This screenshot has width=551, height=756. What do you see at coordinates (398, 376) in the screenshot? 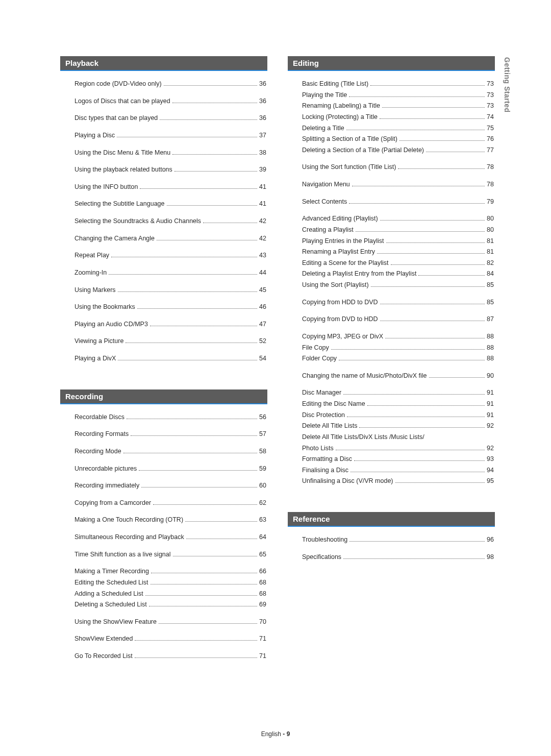
I see `toc-entry: Changing the name of Music/Photo/DivX fi…` at bounding box center [398, 376].